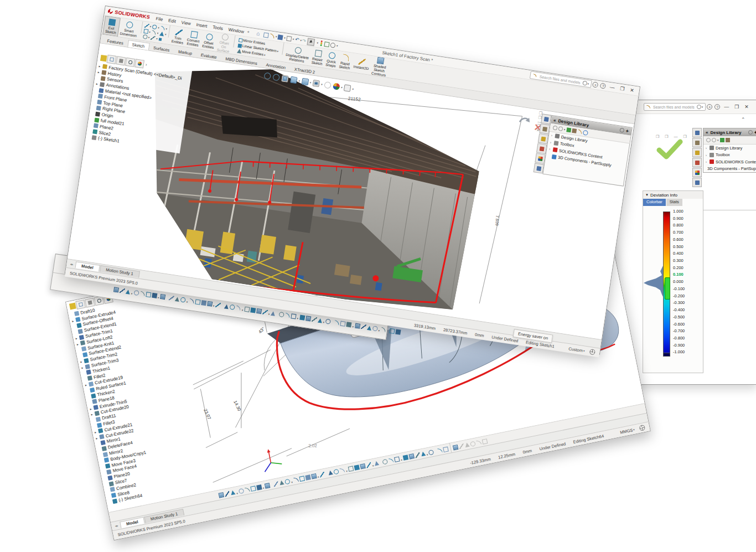 This screenshot has height=552, width=756. I want to click on print-icon, so click(289, 38).